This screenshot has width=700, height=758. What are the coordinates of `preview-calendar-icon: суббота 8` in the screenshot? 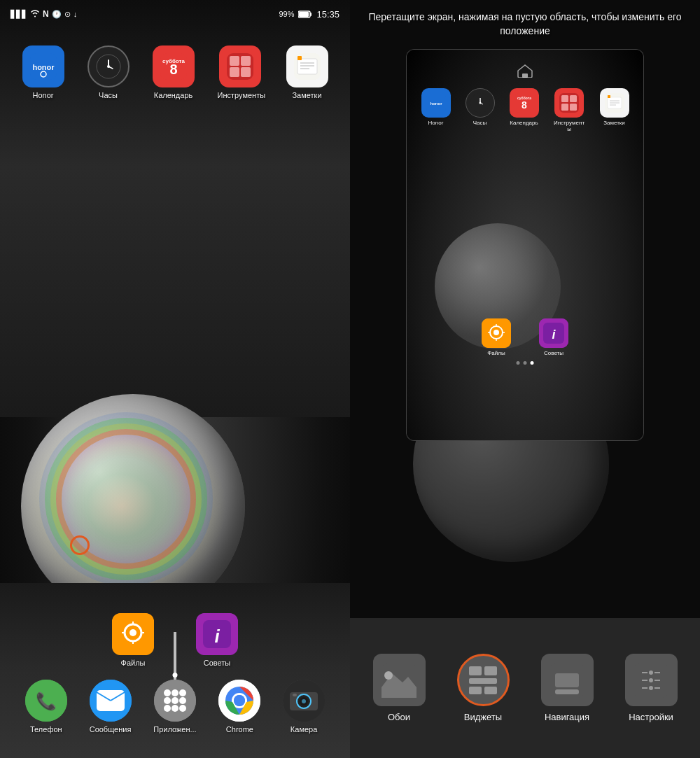 It's located at (524, 103).